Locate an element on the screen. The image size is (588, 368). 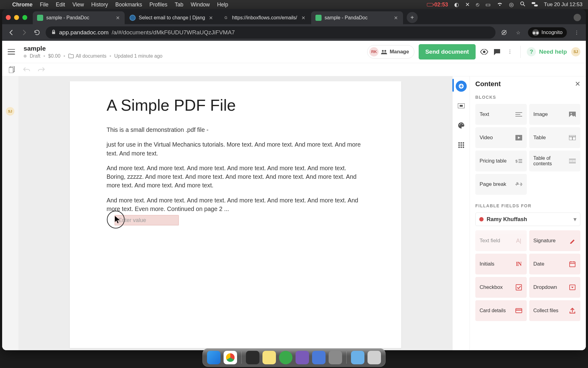
field-checkbox: Checkbox is located at coordinates (501, 287).